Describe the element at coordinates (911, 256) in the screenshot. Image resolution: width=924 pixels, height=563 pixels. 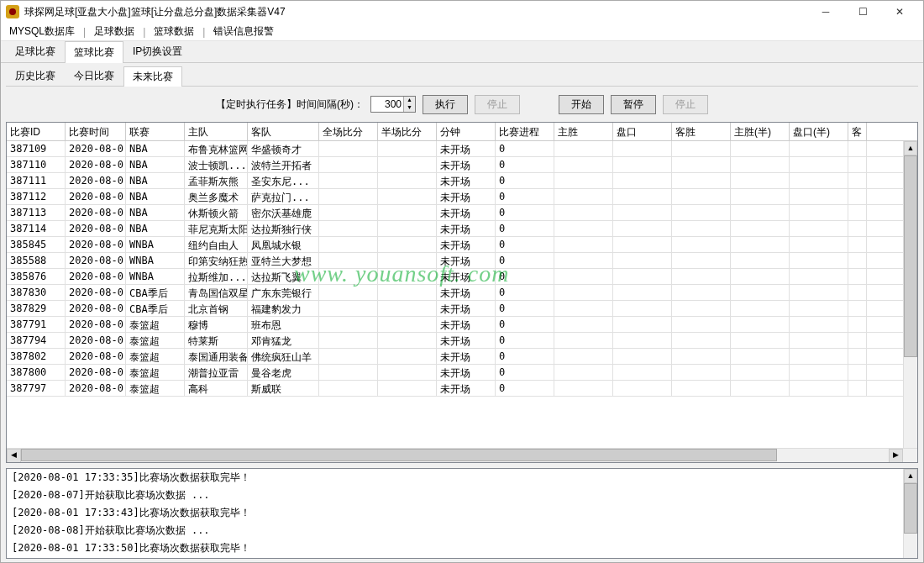
I see `scroll-thumb` at that location.